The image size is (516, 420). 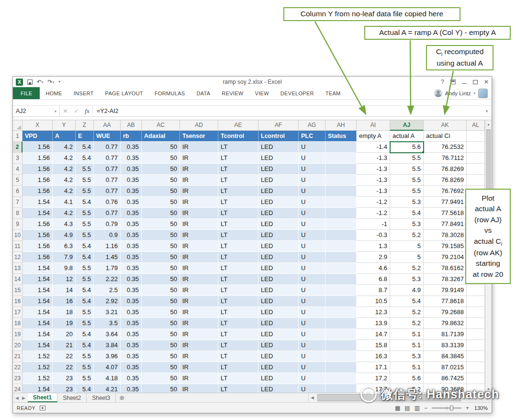 I want to click on row-header-6: 6, so click(x=18, y=192).